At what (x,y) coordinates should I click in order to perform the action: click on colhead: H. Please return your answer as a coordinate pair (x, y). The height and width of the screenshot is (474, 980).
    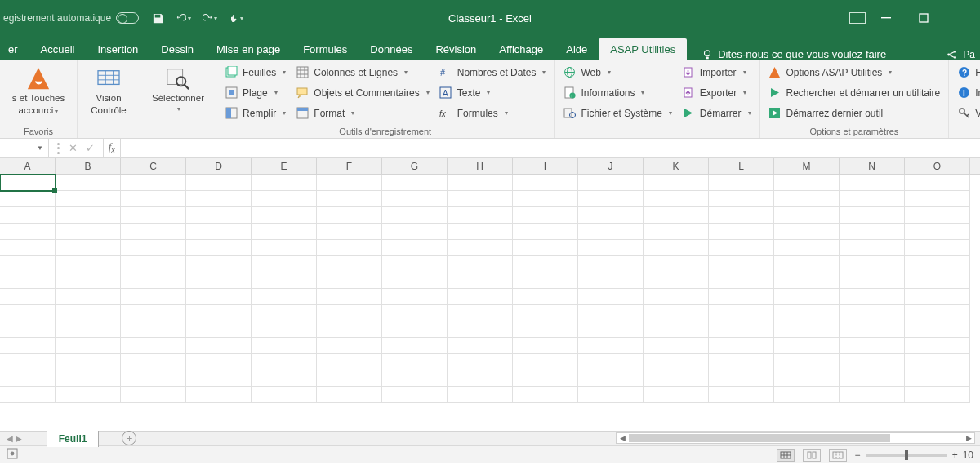
    Looking at the image, I should click on (480, 166).